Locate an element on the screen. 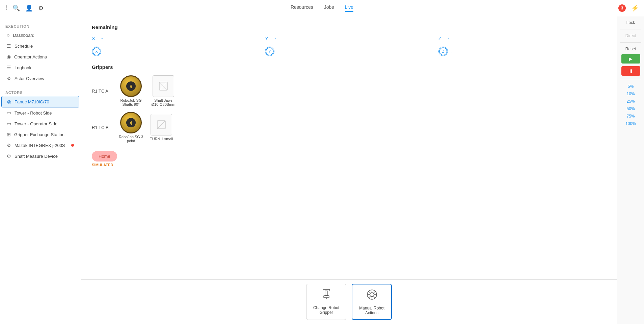 This screenshot has height=324, width=644. user-icon: 👤 is located at coordinates (29, 8).